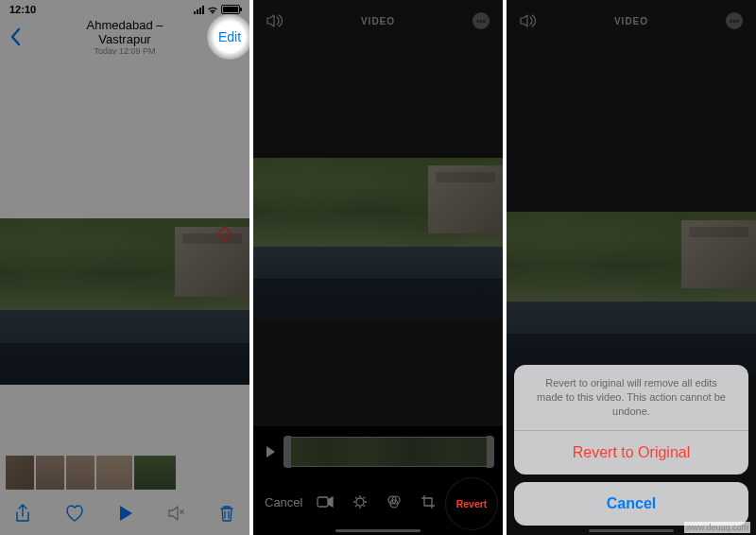 This screenshot has height=535, width=756. Describe the element at coordinates (23, 9) in the screenshot. I see `status-time: 12:10` at that location.